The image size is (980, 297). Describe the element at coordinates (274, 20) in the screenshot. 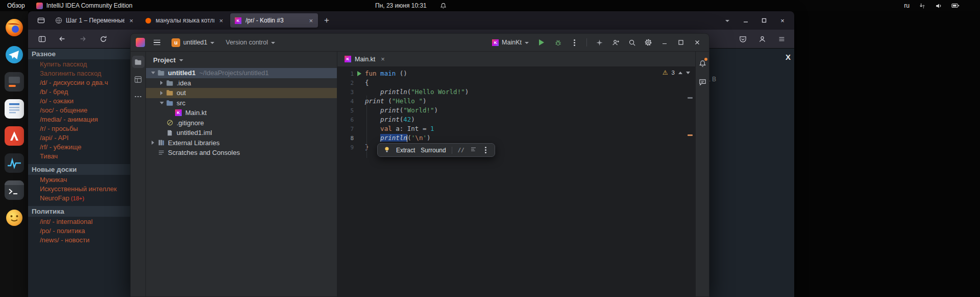

I see `browser-tab-pr-kotlin-3: K/pr/ - Kotlin #3×` at that location.